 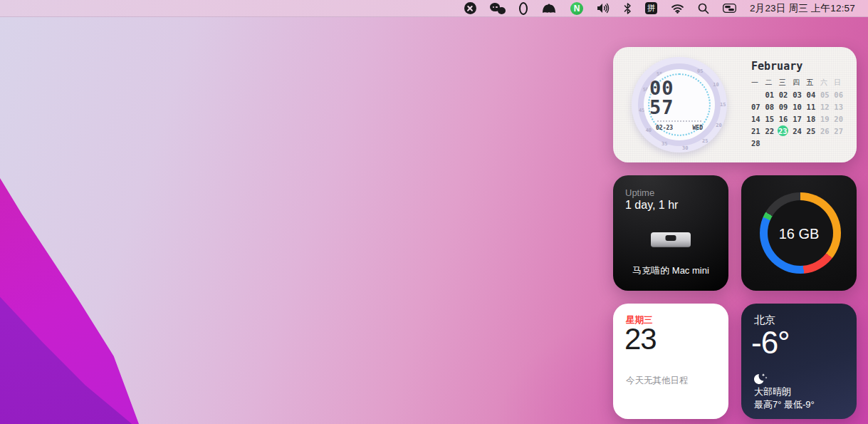 I want to click on circle-x-app-icon, so click(x=470, y=9).